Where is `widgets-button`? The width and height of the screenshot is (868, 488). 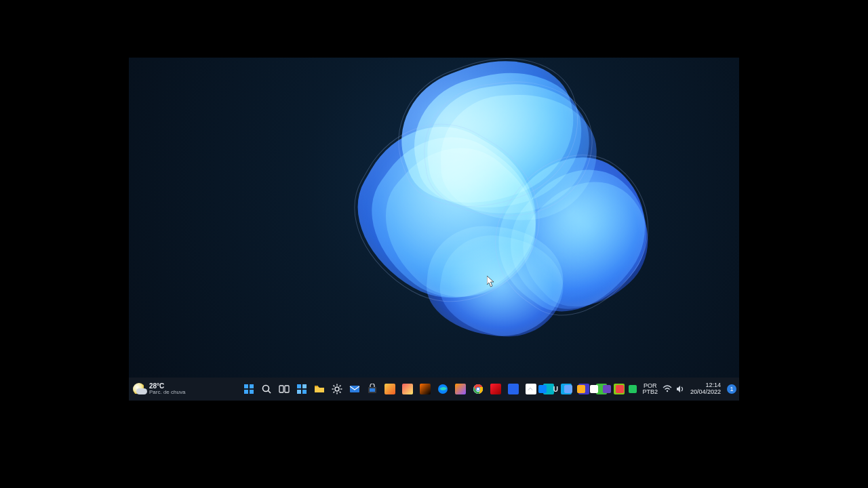 widgets-button is located at coordinates (302, 389).